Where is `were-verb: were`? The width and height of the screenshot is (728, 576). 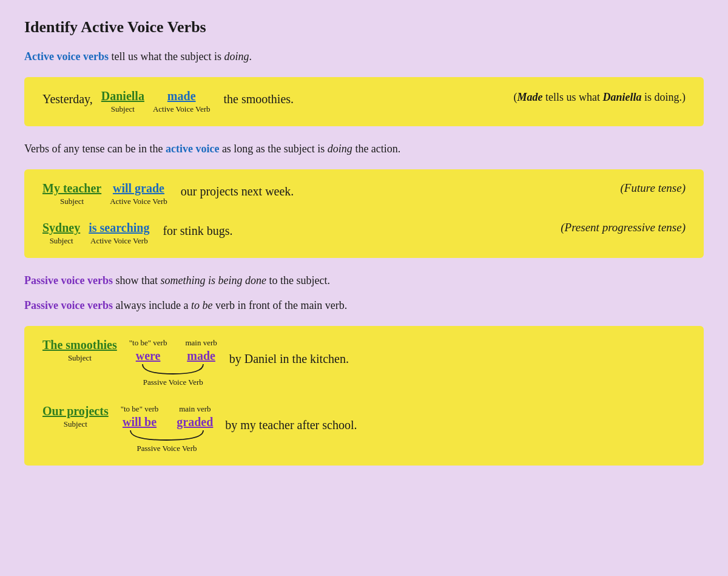
were-verb: were is located at coordinates (148, 356).